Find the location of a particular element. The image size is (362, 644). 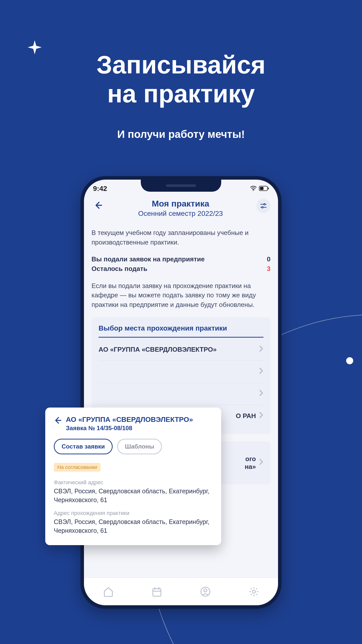

phone-notch is located at coordinates (181, 186).